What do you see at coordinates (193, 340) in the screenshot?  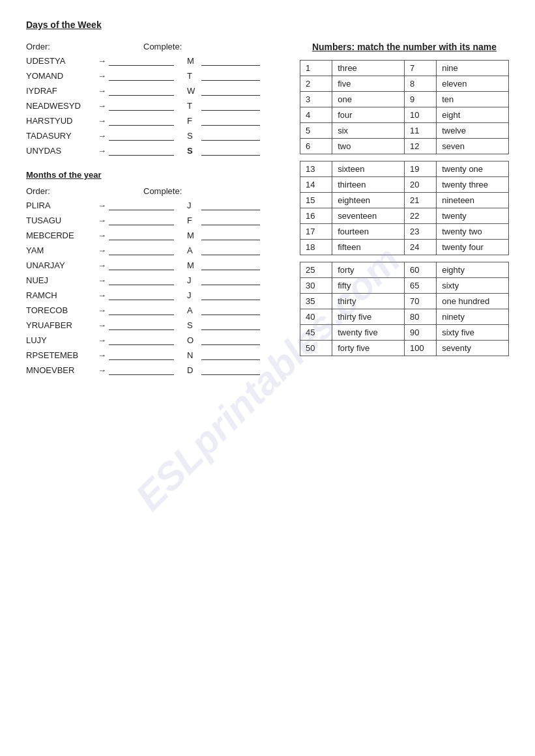 I see `complete-letter: O` at bounding box center [193, 340].